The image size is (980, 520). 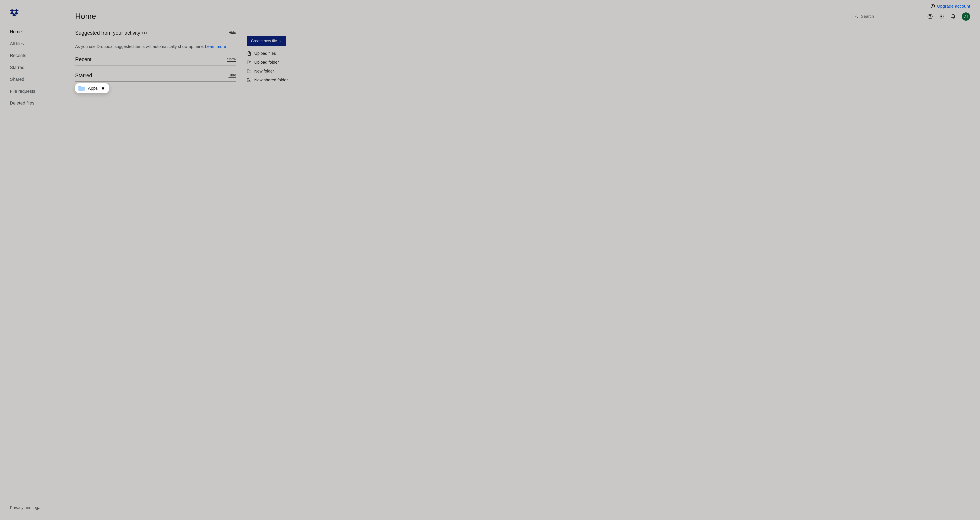 I want to click on upload-files-label: Upload files, so click(x=265, y=53).